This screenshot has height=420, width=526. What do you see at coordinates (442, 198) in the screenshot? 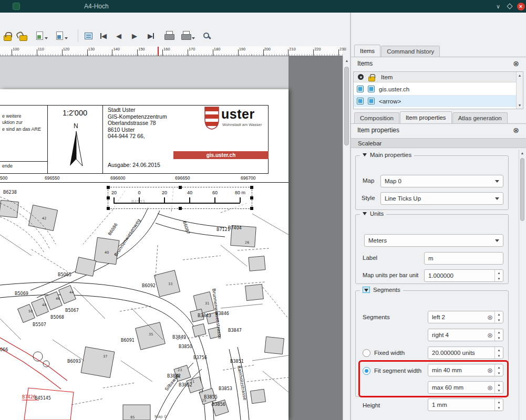
I see `style-combobox: Line Ticks Up` at bounding box center [442, 198].